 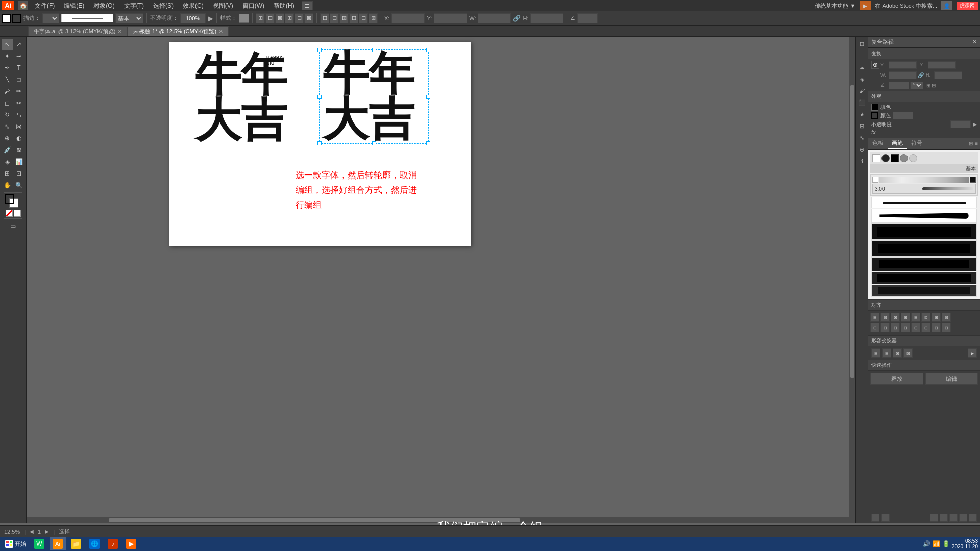 What do you see at coordinates (270, 18) in the screenshot?
I see `align-center-h: ⊟` at bounding box center [270, 18].